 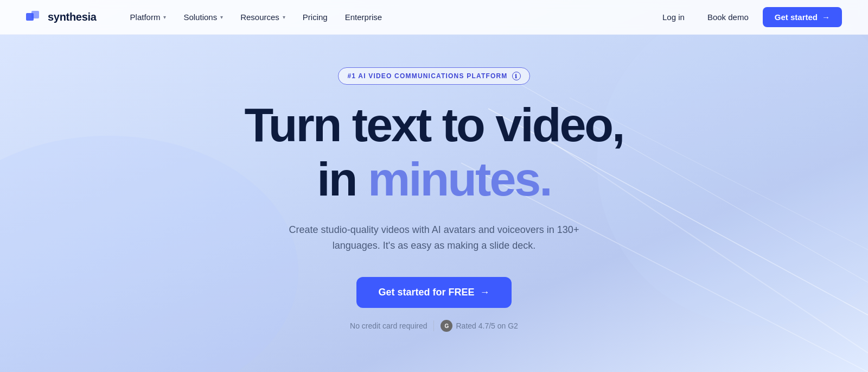 What do you see at coordinates (203, 17) in the screenshot?
I see `nav-solutions: Solutions ▾` at bounding box center [203, 17].